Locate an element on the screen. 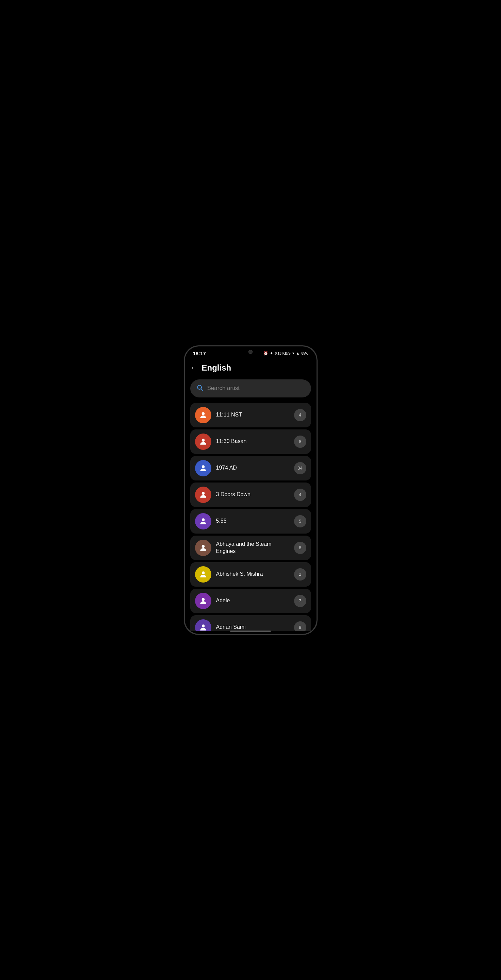 Image resolution: width=501 pixels, height=980 pixels. track-count-badge: 9 is located at coordinates (300, 626).